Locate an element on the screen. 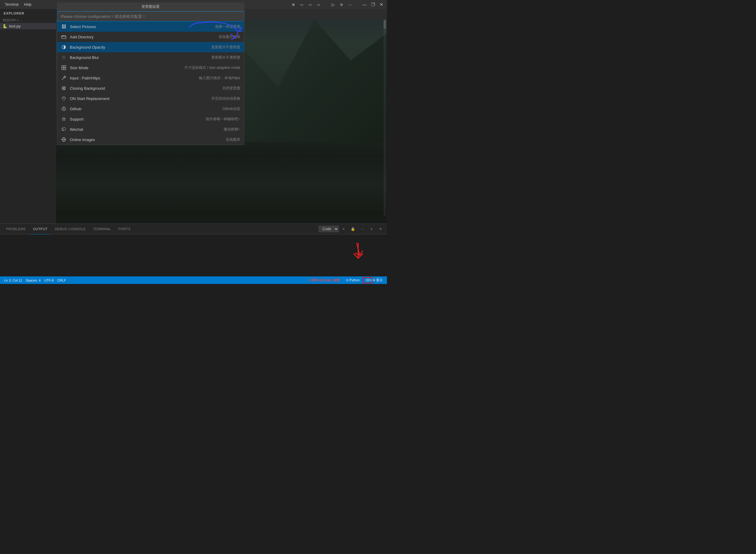  add-directory-icon is located at coordinates (64, 37).